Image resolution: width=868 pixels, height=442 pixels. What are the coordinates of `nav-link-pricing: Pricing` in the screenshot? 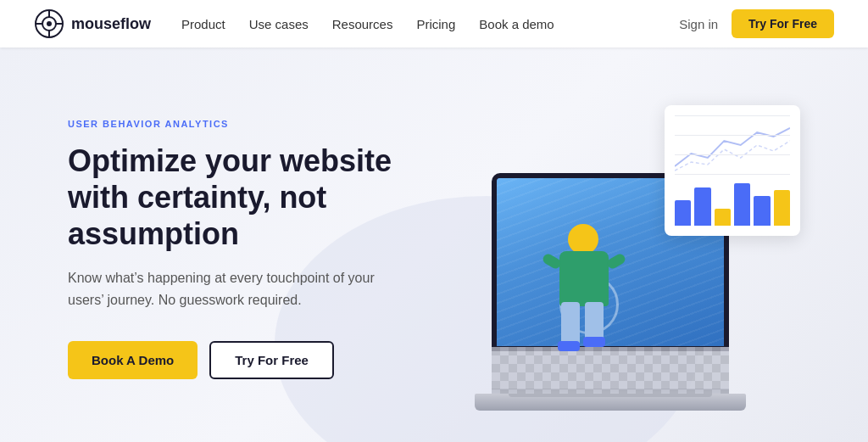 It's located at (436, 24).